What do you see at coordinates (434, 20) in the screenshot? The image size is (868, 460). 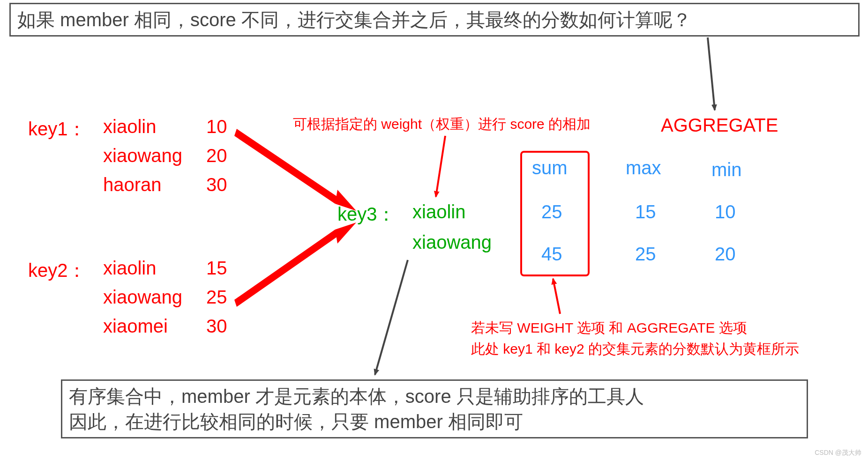 I see `question-box: 如果 member 相同，score 不同，进行交集合并之后，其最终的分数如何计…` at bounding box center [434, 20].